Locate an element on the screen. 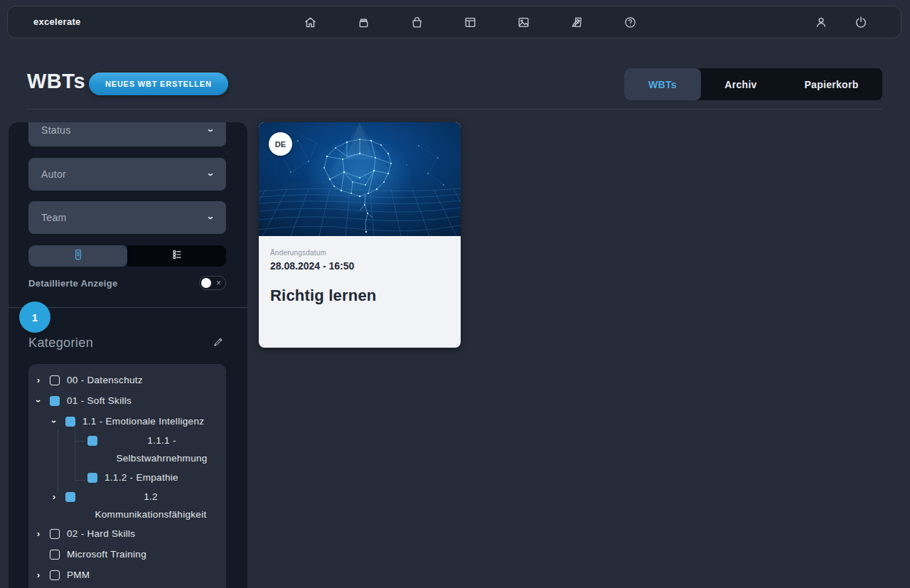  brand-logo: excelerate is located at coordinates (57, 22).